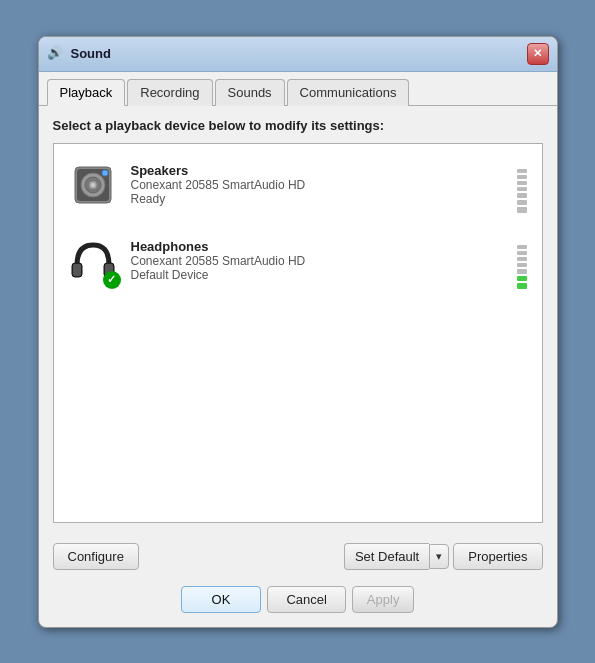  Describe the element at coordinates (386, 556) in the screenshot. I see `set-default-button: Set Default` at that location.